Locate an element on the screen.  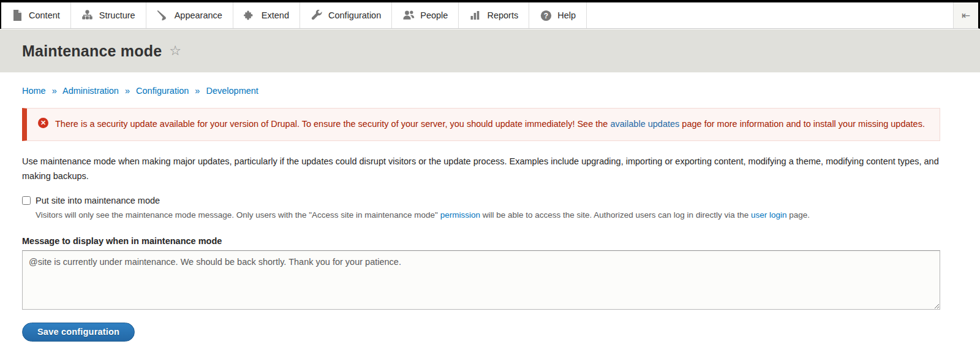
toolbar-tab-label: Help is located at coordinates (567, 15).